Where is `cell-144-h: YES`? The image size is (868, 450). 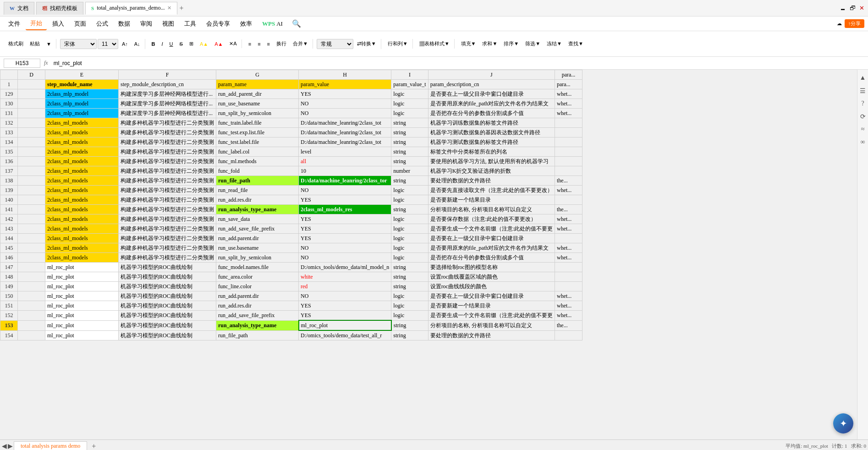
cell-144-h: YES is located at coordinates (345, 238).